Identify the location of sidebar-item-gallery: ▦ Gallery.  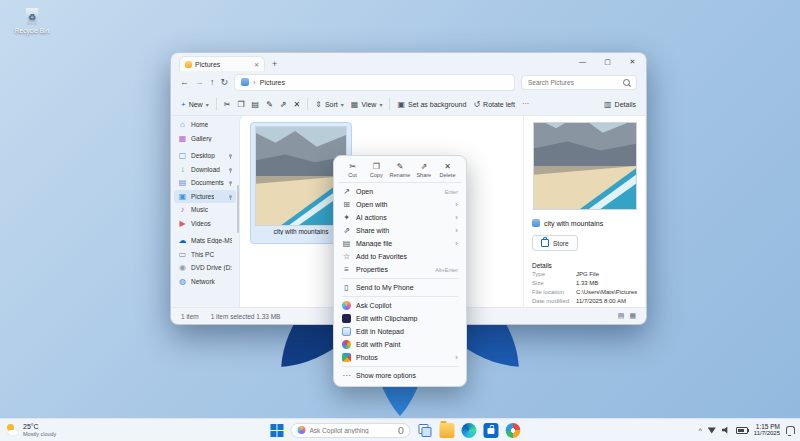
(205, 139).